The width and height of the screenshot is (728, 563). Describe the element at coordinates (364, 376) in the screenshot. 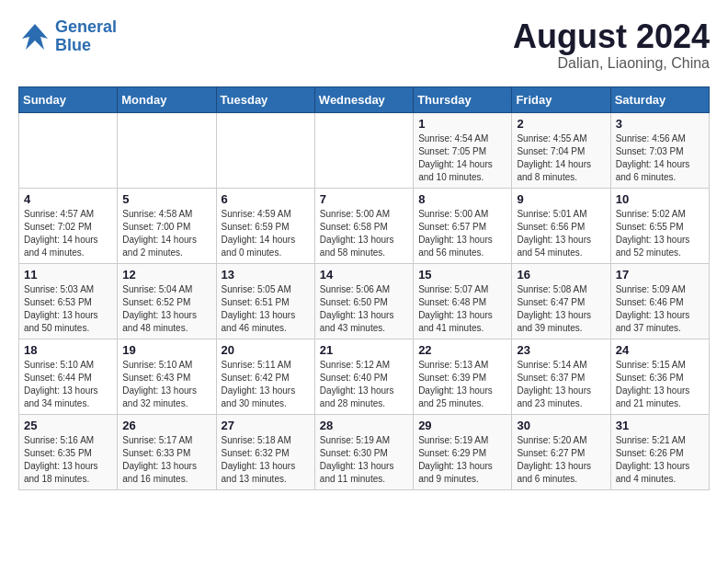

I see `calendar-cell: 21Sunrise: 5:12 AM Sunset: 6:40 PM Dayli…` at that location.